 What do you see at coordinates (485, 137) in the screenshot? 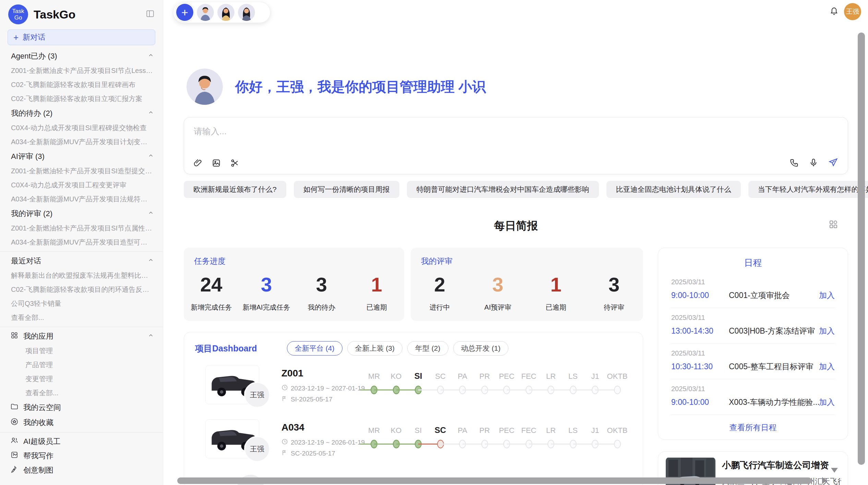
I see `chat-input` at bounding box center [485, 137].